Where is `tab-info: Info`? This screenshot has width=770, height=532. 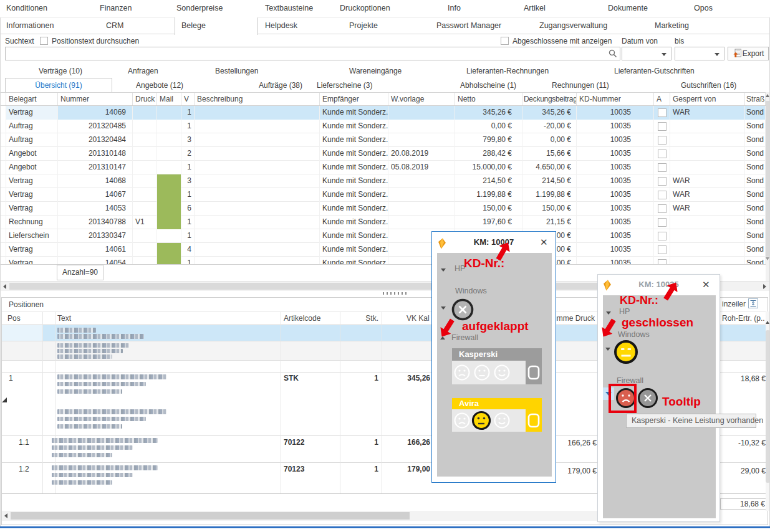
tab-info: Info is located at coordinates (454, 8).